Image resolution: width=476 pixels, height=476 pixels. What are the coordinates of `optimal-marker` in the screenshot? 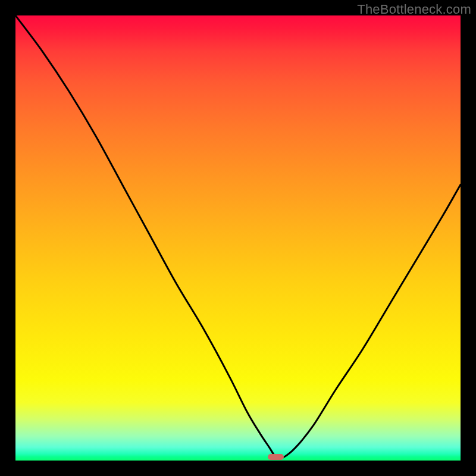 It's located at (275, 457).